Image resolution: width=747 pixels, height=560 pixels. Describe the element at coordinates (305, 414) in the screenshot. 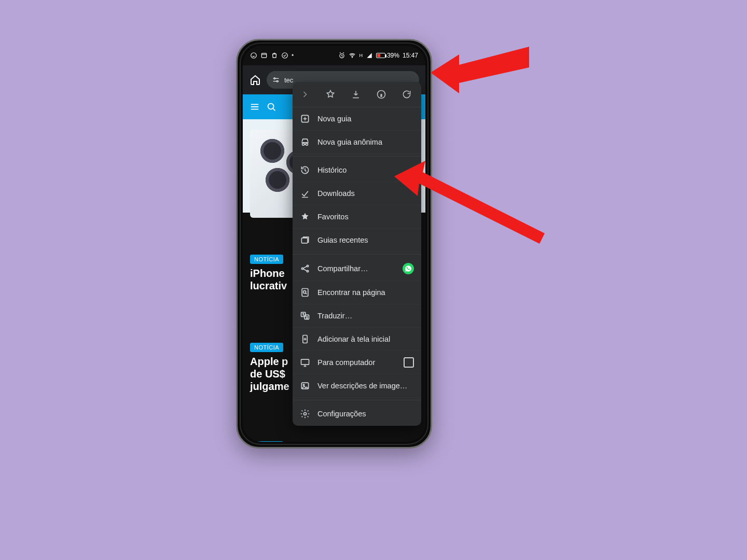

I see `gear-icon` at that location.